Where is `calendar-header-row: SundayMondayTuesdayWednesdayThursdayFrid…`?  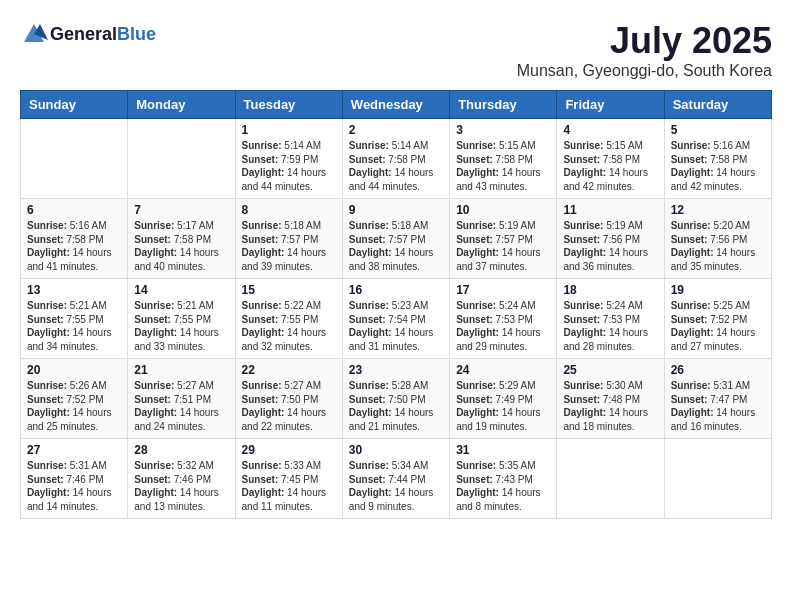 calendar-header-row: SundayMondayTuesdayWednesdayThursdayFrid… is located at coordinates (396, 105).